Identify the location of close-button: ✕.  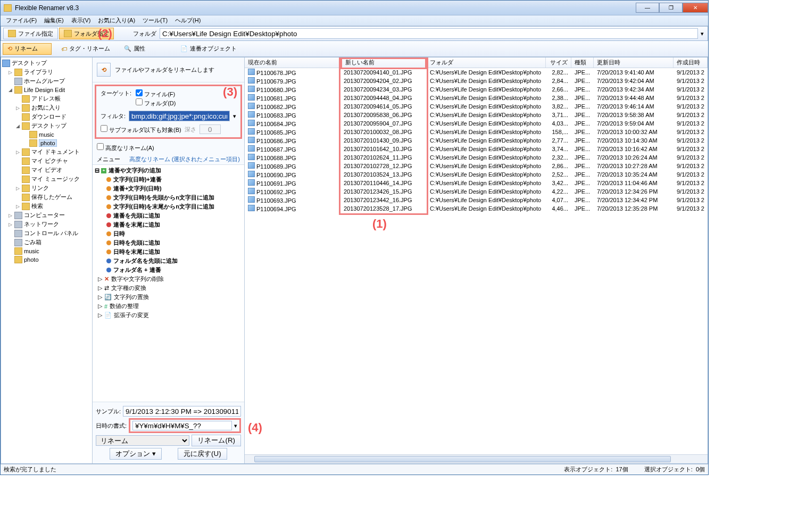
(695, 7).